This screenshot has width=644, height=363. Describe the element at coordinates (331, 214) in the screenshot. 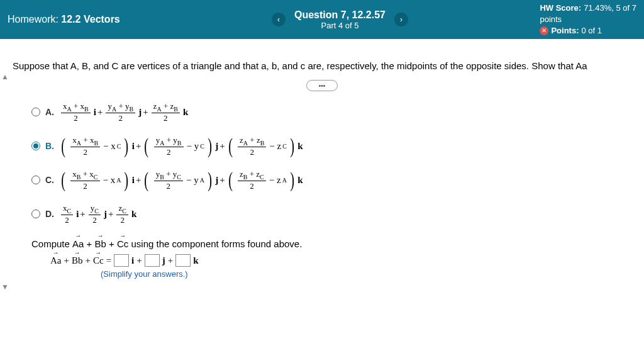

I see `choice-d: D. xC2 i + yC2 j + zC2 k` at that location.